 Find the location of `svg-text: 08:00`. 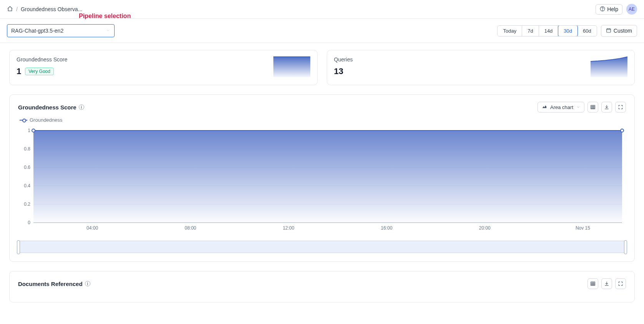

svg-text: 08:00 is located at coordinates (190, 228).